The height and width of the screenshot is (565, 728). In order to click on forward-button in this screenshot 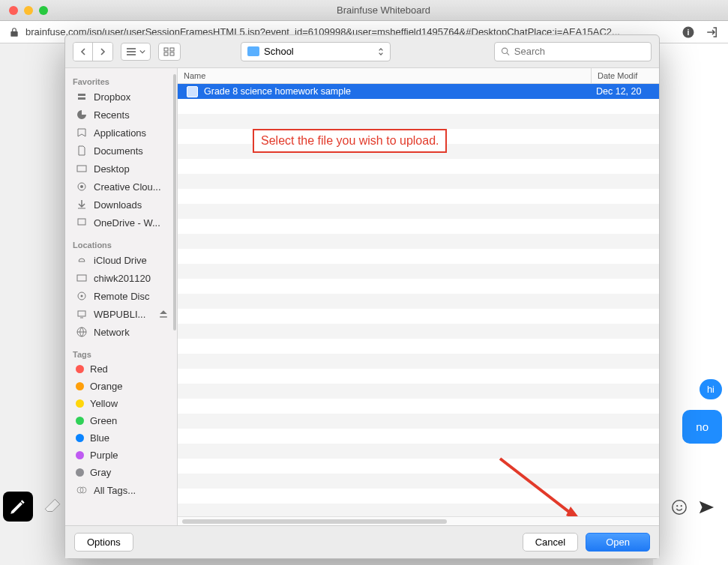, I will do `click(103, 52)`.